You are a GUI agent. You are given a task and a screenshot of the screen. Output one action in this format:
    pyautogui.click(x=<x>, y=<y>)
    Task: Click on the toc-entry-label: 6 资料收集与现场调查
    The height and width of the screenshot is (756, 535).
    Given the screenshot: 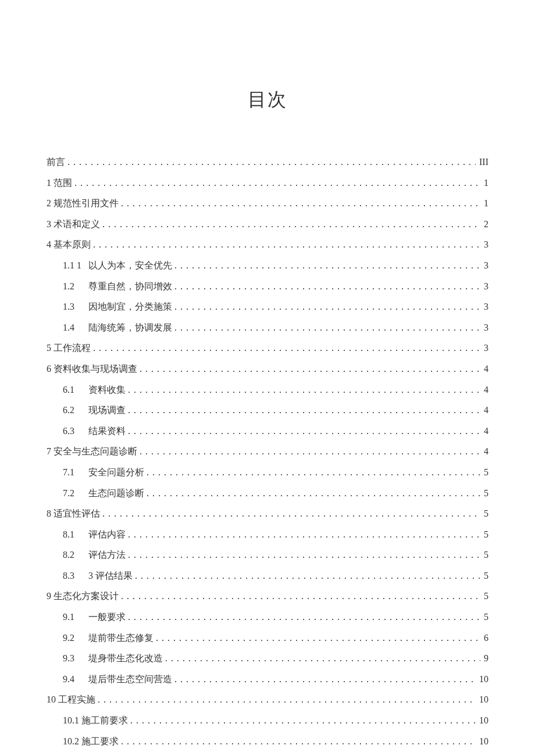 What is the action you would take?
    pyautogui.click(x=92, y=369)
    